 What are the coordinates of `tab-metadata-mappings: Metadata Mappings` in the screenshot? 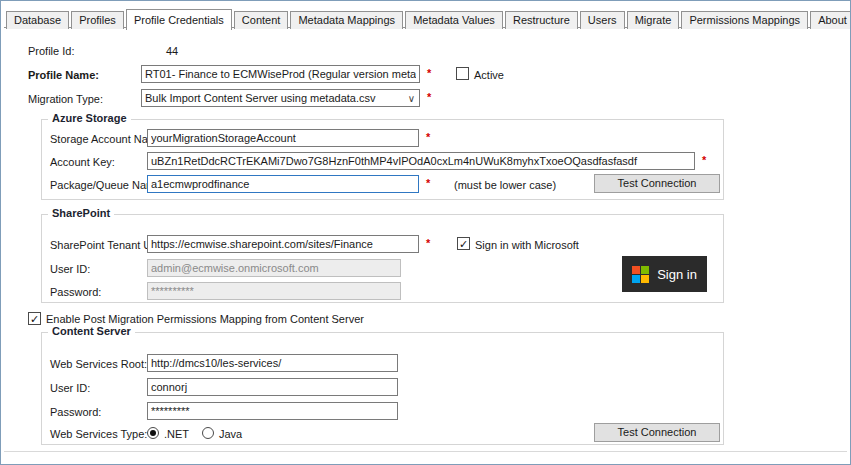 It's located at (346, 20).